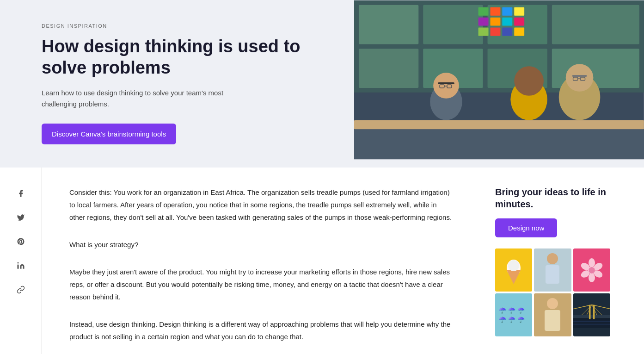  What do you see at coordinates (261, 244) in the screenshot?
I see `article-para-2: What is your strategy?` at bounding box center [261, 244].